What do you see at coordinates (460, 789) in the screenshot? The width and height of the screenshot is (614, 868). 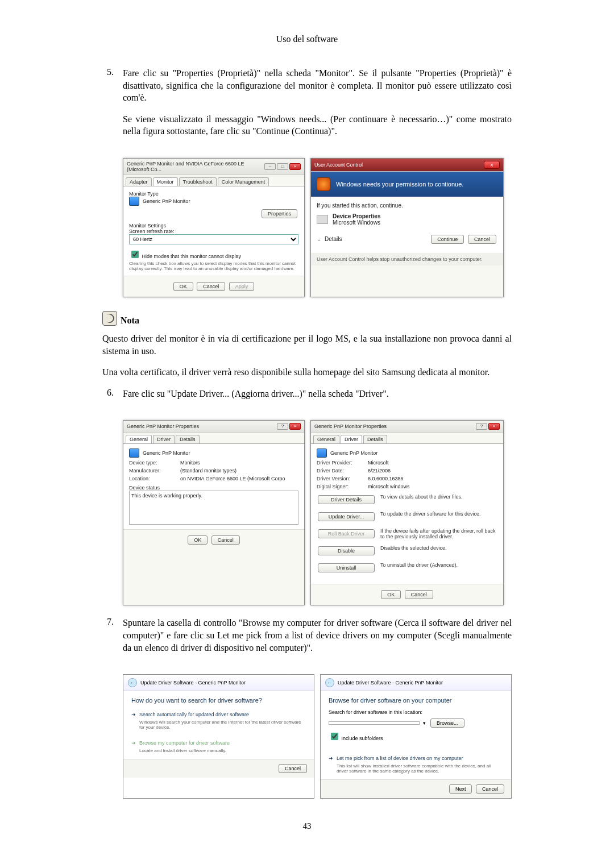 I see `next-button: Next` at bounding box center [460, 789].